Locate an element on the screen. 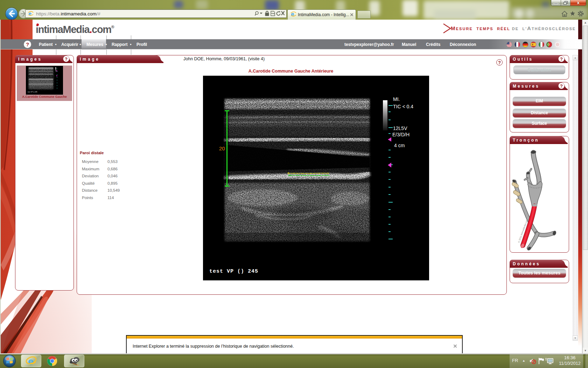 Image resolution: width=588 pixels, height=368 pixels. svg-text: MI. is located at coordinates (396, 99).